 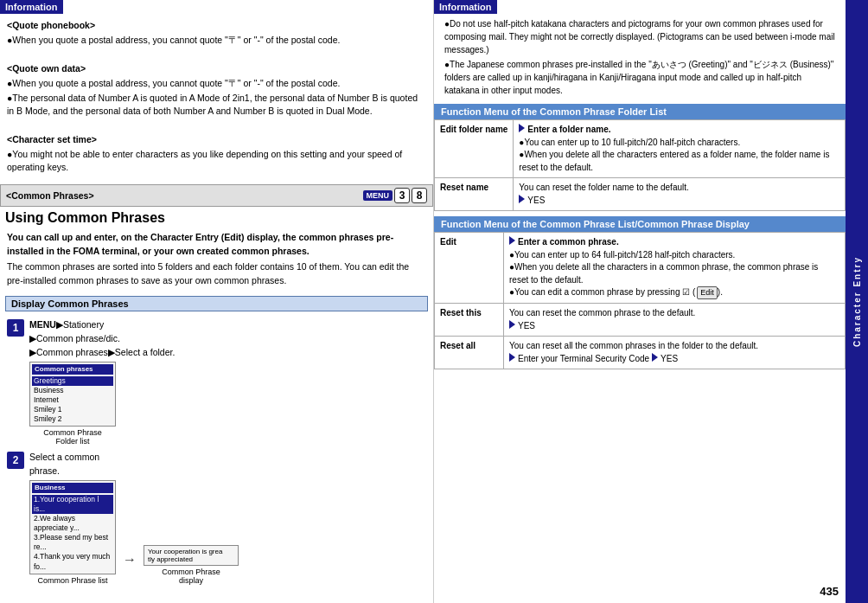 I want to click on left-info-section: <Quote phonebook> ●When you quote a post…, so click(x=216, y=97).